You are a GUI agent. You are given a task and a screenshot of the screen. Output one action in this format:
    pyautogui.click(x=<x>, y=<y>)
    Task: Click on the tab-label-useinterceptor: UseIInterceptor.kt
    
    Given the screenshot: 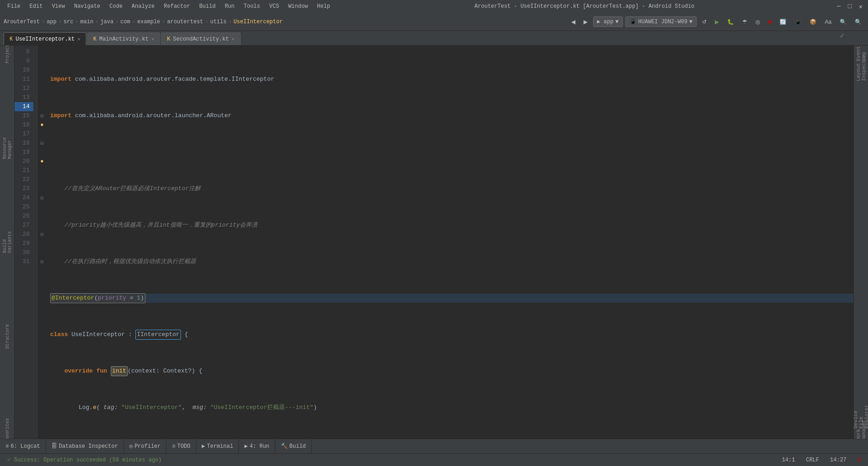 What is the action you would take?
    pyautogui.click(x=45, y=39)
    